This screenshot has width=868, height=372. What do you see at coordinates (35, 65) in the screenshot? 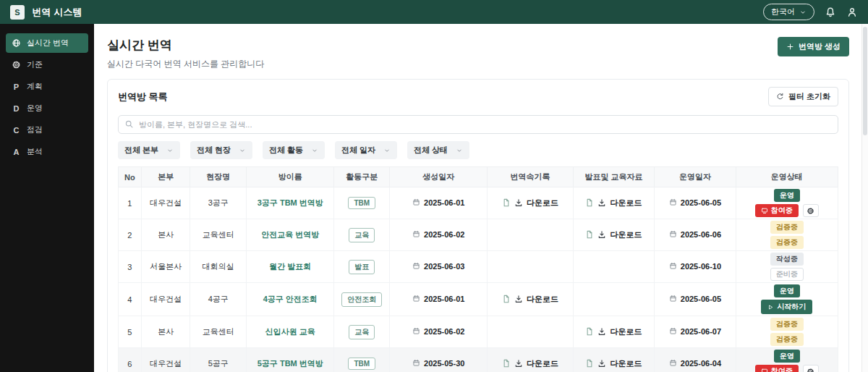
I see `sidebar-item-label: 기준` at bounding box center [35, 65].